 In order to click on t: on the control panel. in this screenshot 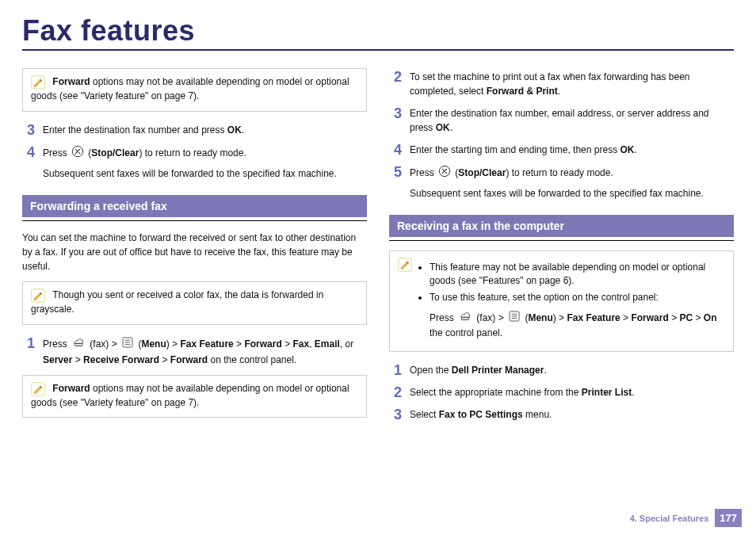, I will do `click(252, 360)`.